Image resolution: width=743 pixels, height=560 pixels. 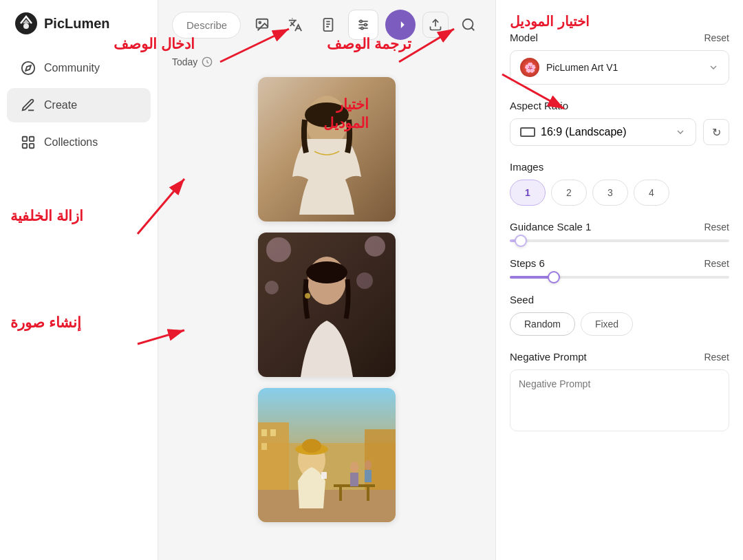 I want to click on search-icon-btn, so click(x=469, y=25).